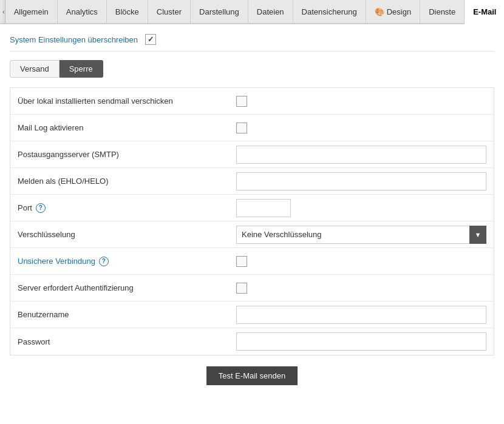 Image resolution: width=504 pixels, height=424 pixels. What do you see at coordinates (127, 234) in the screenshot?
I see `label-encryption: Verschlüsselung` at bounding box center [127, 234].